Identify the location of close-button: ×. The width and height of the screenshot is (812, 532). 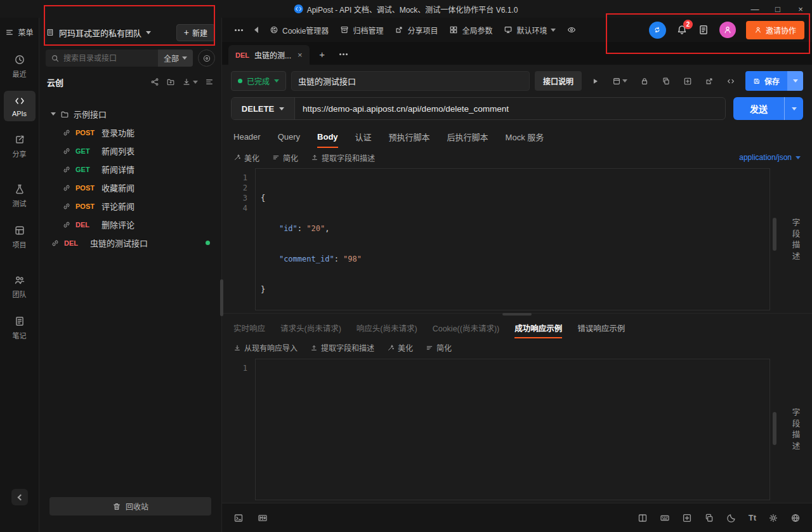
(801, 9).